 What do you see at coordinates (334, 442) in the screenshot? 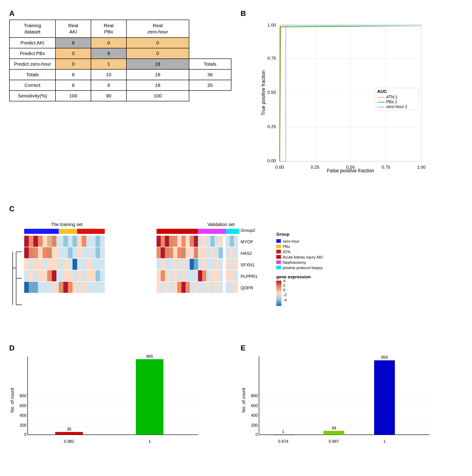
I see `svg-text: 0.987` at bounding box center [334, 442].